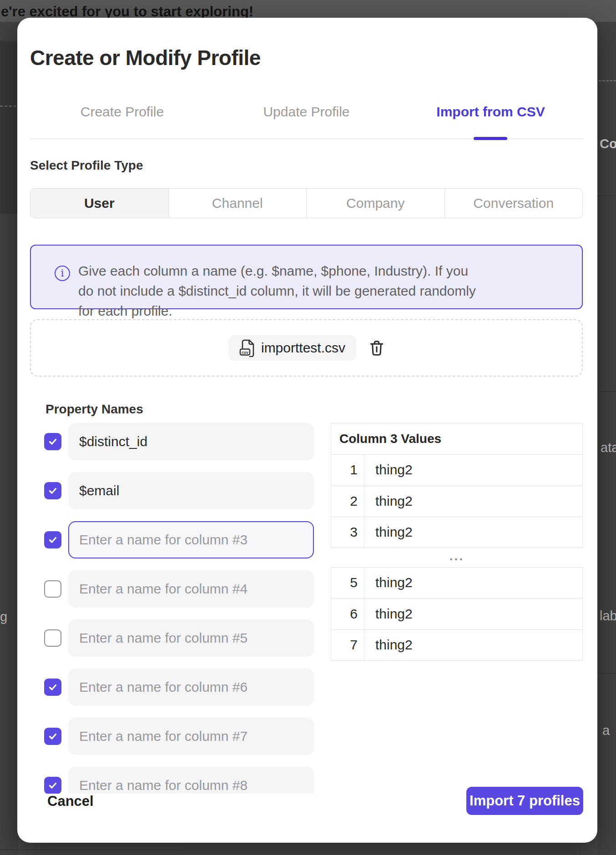  Describe the element at coordinates (348, 501) in the screenshot. I see `row-index: 2` at that location.